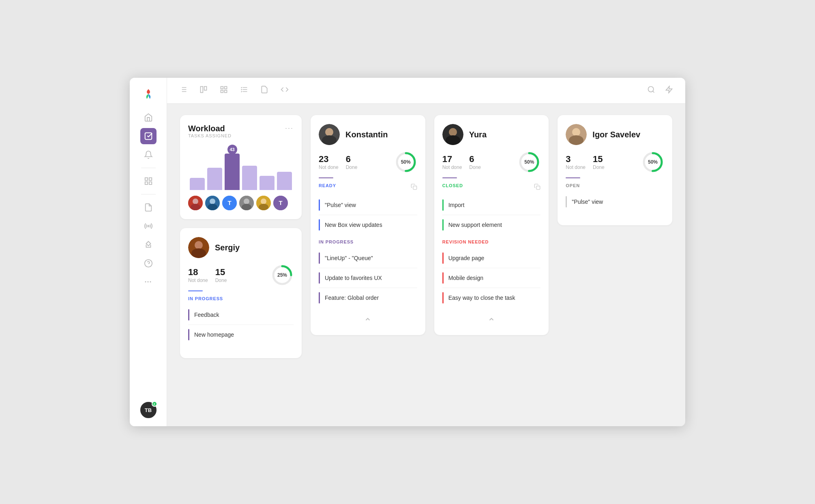 The width and height of the screenshot is (815, 504). What do you see at coordinates (615, 135) in the screenshot?
I see `igor-header: Igor Savelev` at bounding box center [615, 135].